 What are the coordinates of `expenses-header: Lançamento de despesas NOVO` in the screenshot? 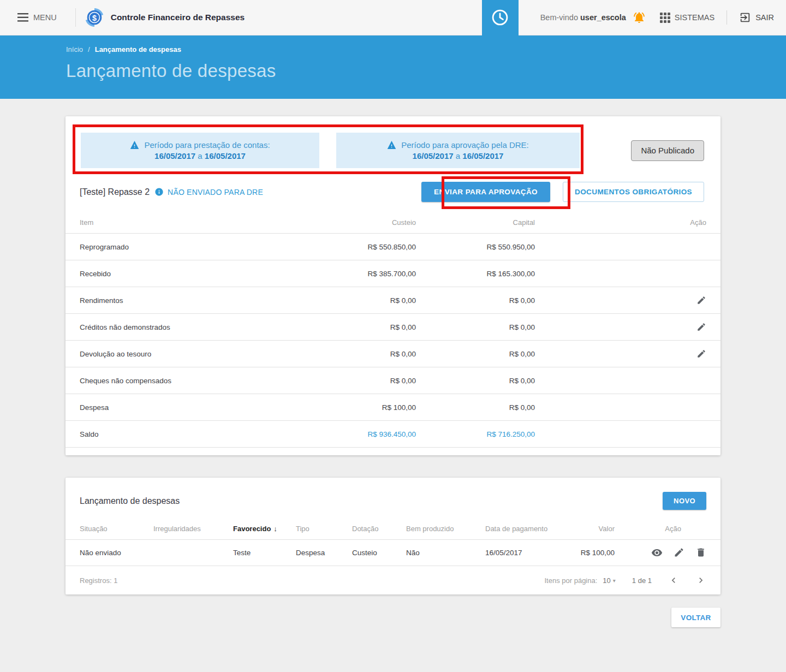 It's located at (393, 493).